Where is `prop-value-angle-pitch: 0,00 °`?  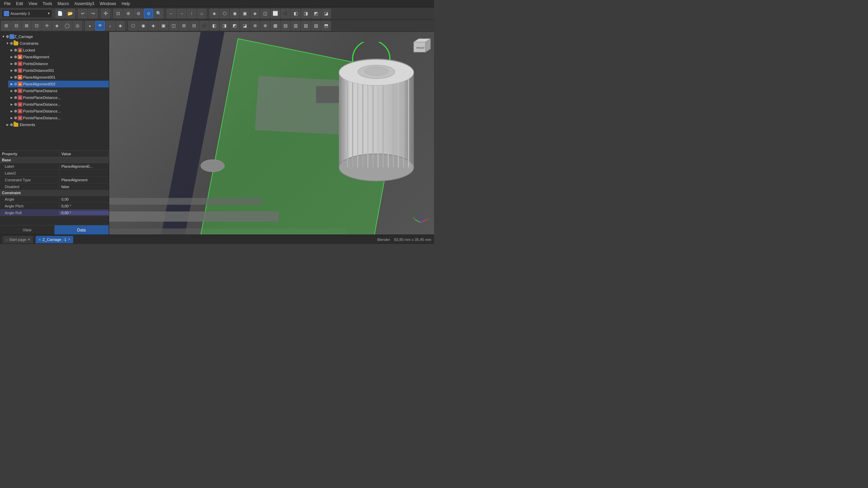 prop-value-angle-pitch: 0,00 ° is located at coordinates (84, 206).